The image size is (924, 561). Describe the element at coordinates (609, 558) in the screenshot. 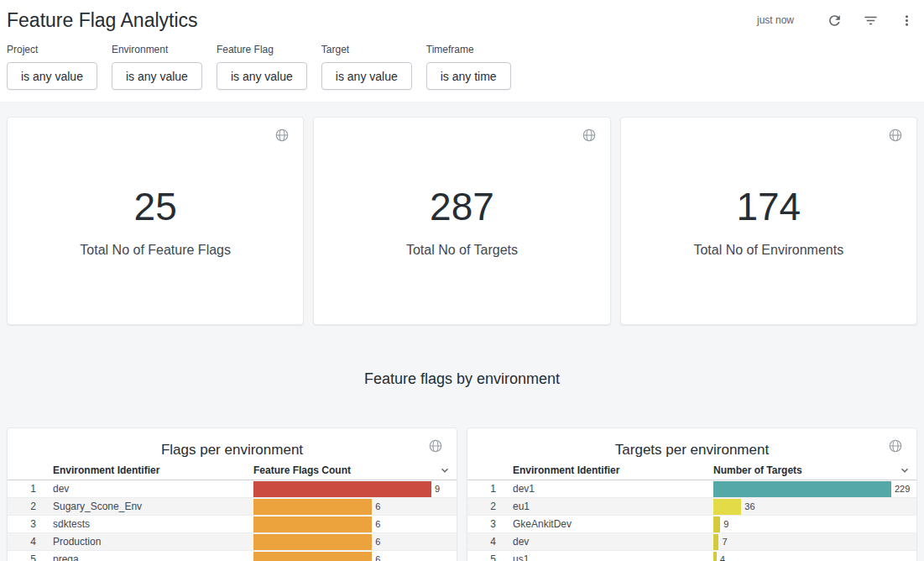

I see `environment-cell: us1` at that location.